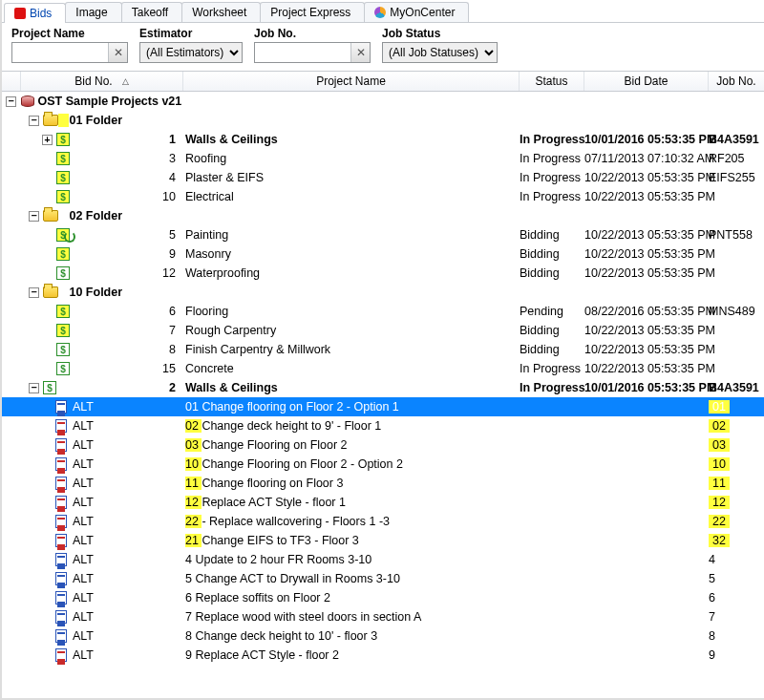 The image size is (764, 700). Describe the element at coordinates (383, 101) in the screenshot. I see `root-row: − OST Sample Projects v21` at that location.